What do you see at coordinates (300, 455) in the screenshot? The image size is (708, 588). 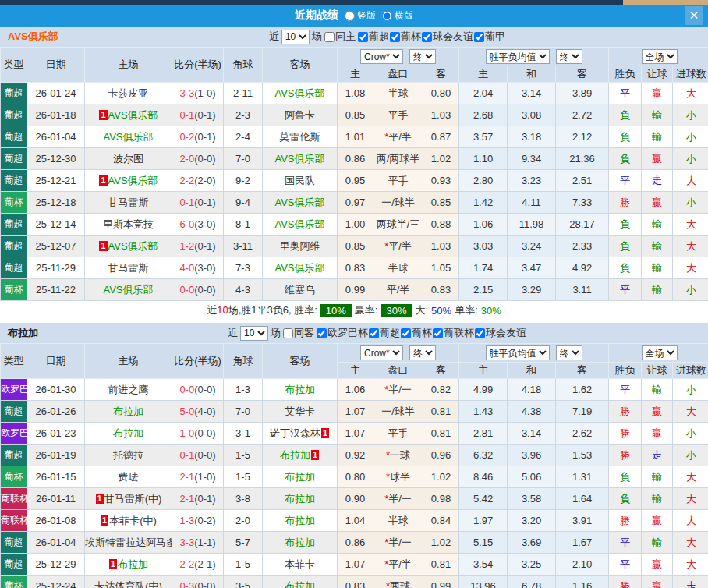 I see `away-team: 布拉加1` at bounding box center [300, 455].